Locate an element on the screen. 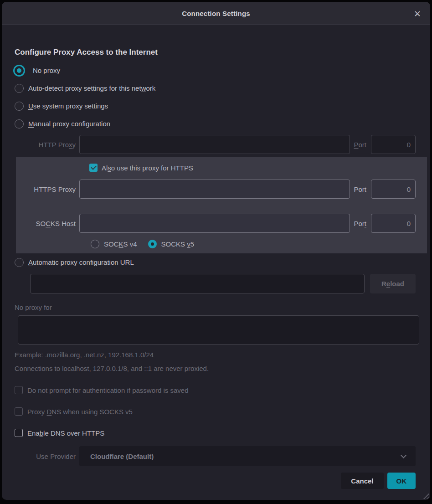 The height and width of the screenshot is (504, 432). radio-option-auto-url: Automatic proxy configuration URL is located at coordinates (222, 262).